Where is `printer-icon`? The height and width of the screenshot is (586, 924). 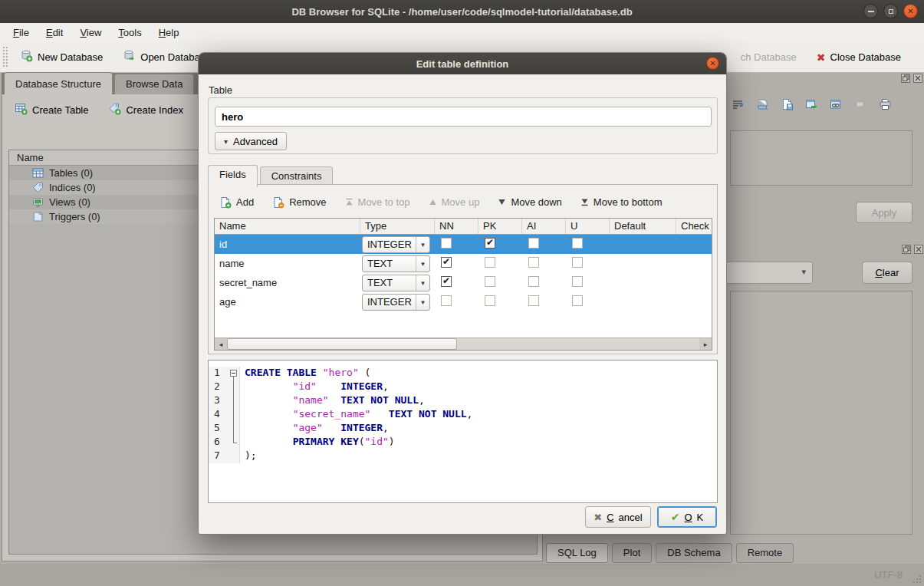 printer-icon is located at coordinates (885, 104).